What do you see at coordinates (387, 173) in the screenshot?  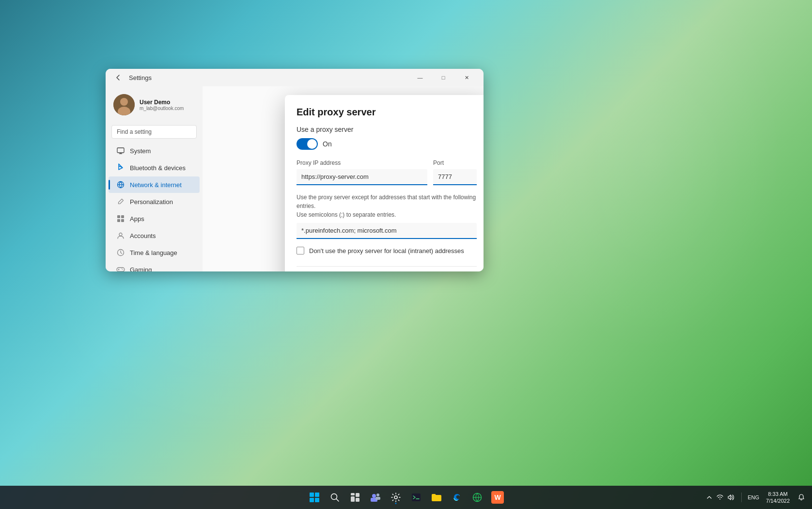 I see `proxy-form-row: Proxy IP address Port` at bounding box center [387, 173].